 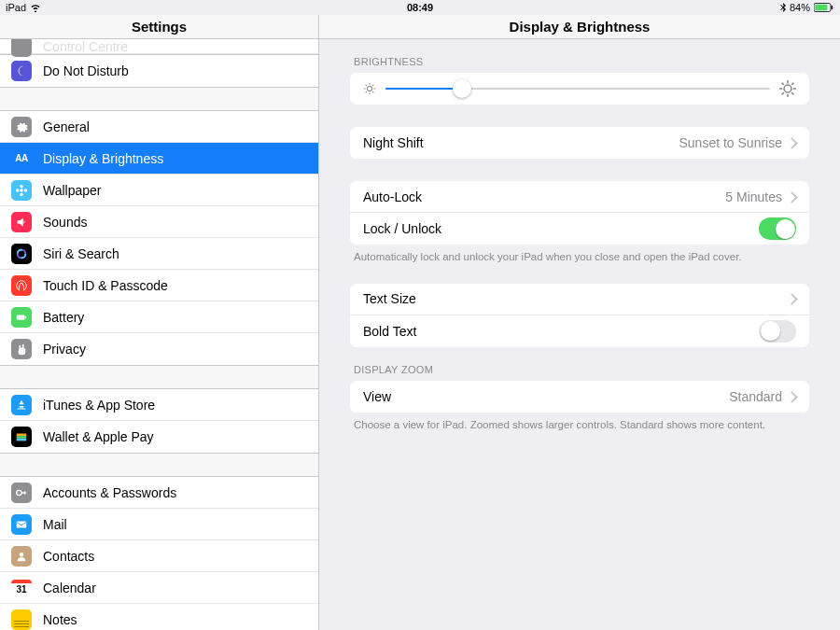 I want to click on cal-icon: 31, so click(x=21, y=588).